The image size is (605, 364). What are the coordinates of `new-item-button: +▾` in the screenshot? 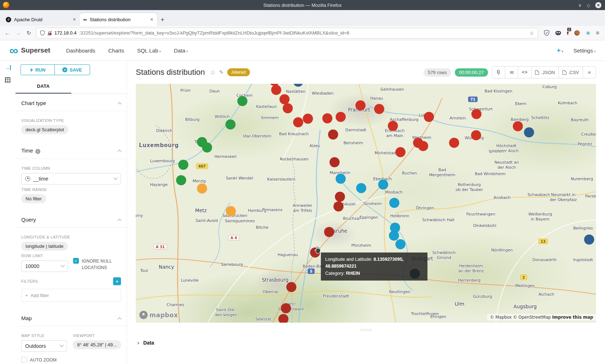 It's located at (560, 50).